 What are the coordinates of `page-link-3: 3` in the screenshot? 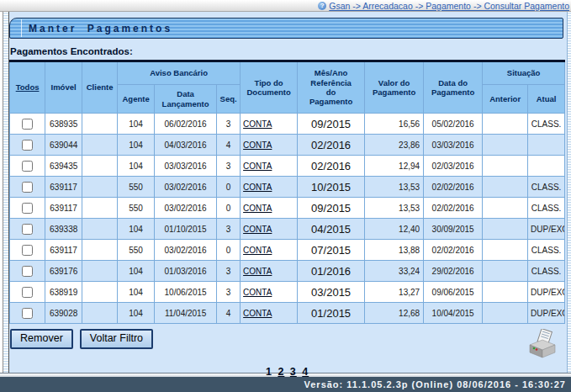 It's located at (293, 372).